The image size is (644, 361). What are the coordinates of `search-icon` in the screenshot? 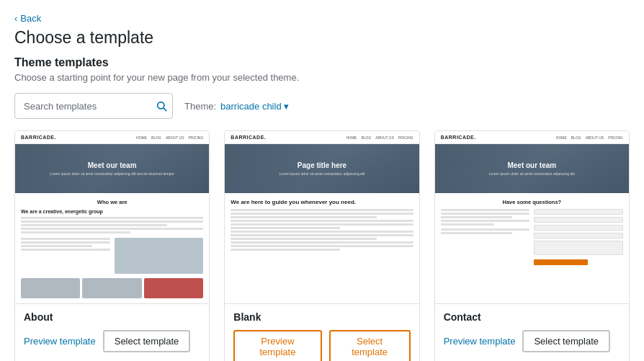 It's located at (161, 106).